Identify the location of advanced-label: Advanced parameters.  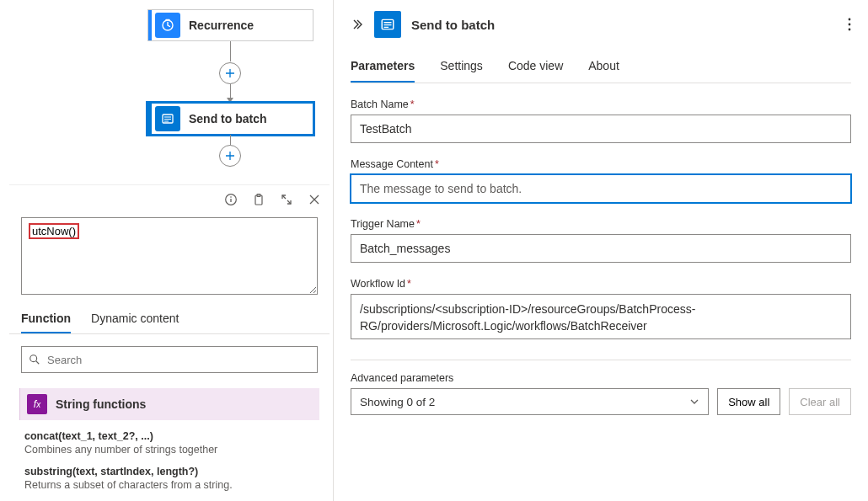
(529, 378).